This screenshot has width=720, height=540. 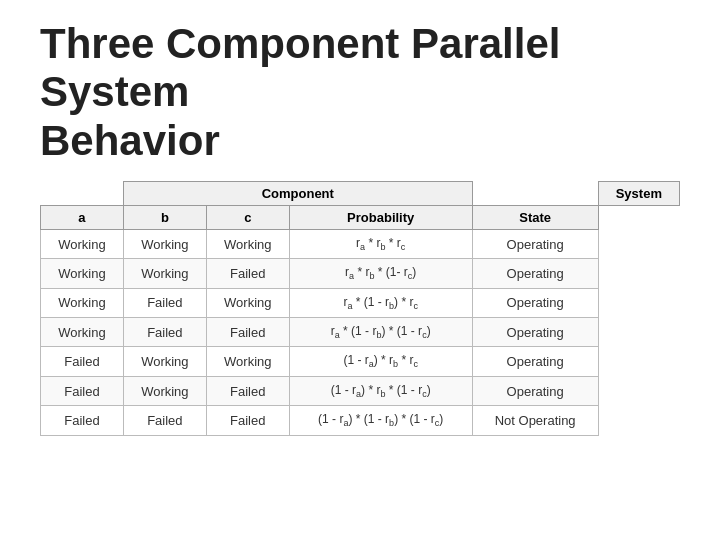 What do you see at coordinates (535, 217) in the screenshot?
I see `col-state-header: State` at bounding box center [535, 217].